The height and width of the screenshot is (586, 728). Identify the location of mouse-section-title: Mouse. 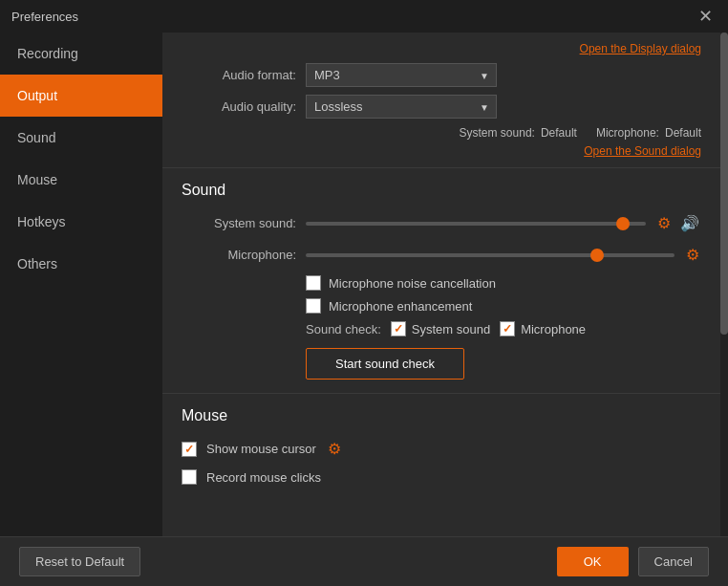
(441, 416).